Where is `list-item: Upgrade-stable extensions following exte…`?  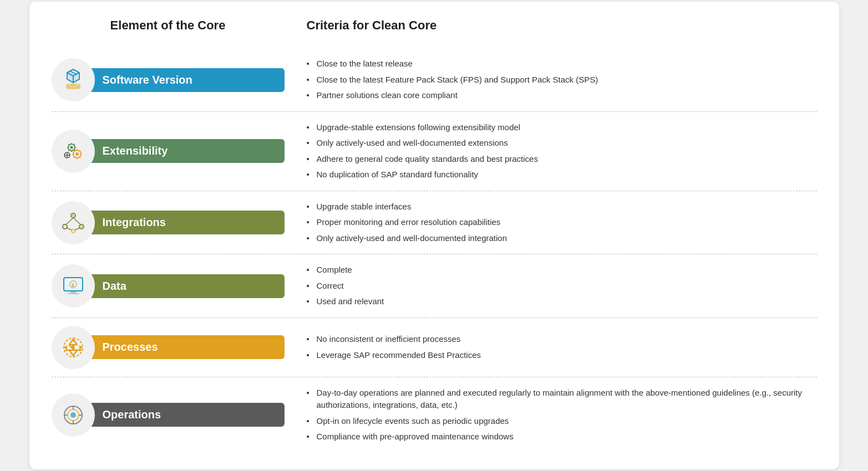 list-item: Upgrade-stable extensions following exte… is located at coordinates (562, 127).